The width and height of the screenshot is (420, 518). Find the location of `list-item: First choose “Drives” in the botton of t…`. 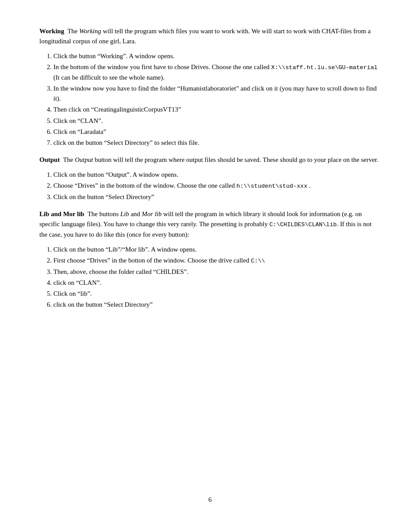

list-item: First choose “Drives” in the botton of t… is located at coordinates (217, 261).